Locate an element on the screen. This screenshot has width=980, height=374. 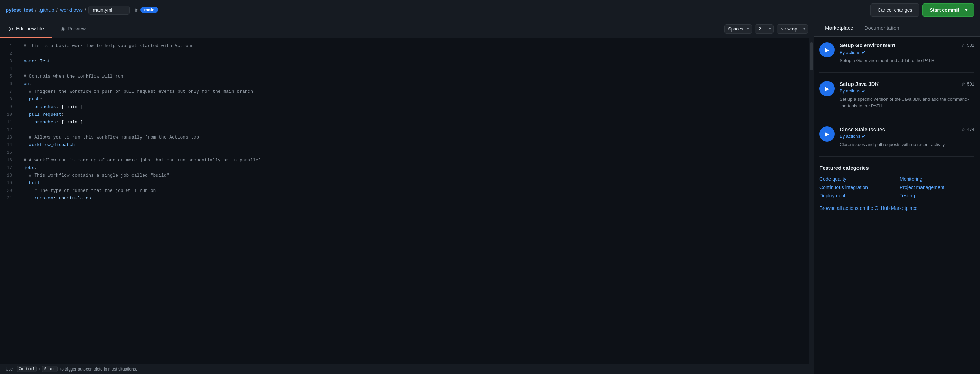
tab-marketplace: Marketplace is located at coordinates (839, 28).